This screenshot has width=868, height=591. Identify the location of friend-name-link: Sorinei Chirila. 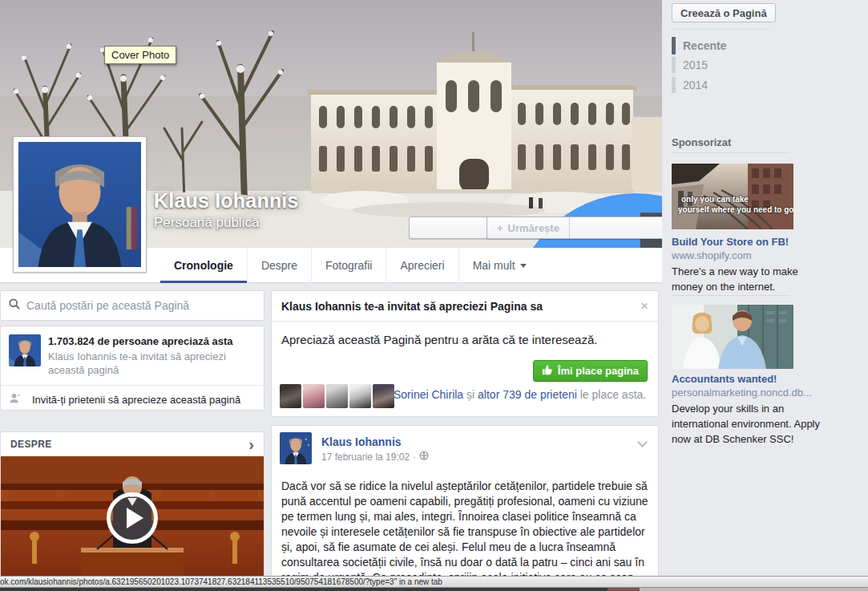
(428, 395).